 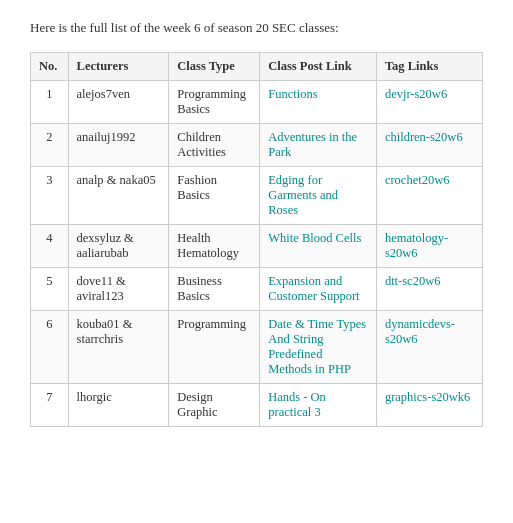 I want to click on cell-classtype: Fashion Basics, so click(x=214, y=196).